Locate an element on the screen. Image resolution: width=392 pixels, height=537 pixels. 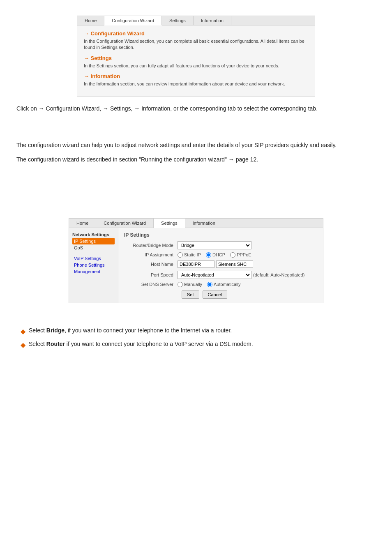
router-bridge-select: Bridge Router is located at coordinates (214, 245).